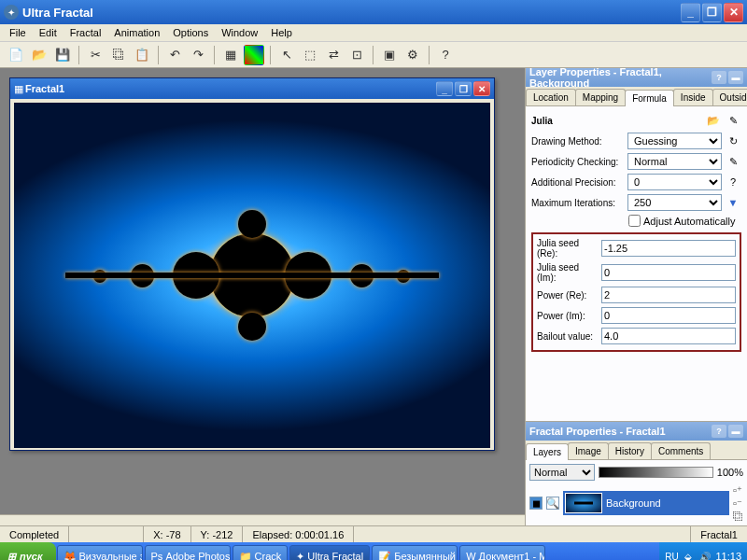  What do you see at coordinates (463, 89) in the screenshot?
I see `fractal-maximize-button: ❐` at bounding box center [463, 89].